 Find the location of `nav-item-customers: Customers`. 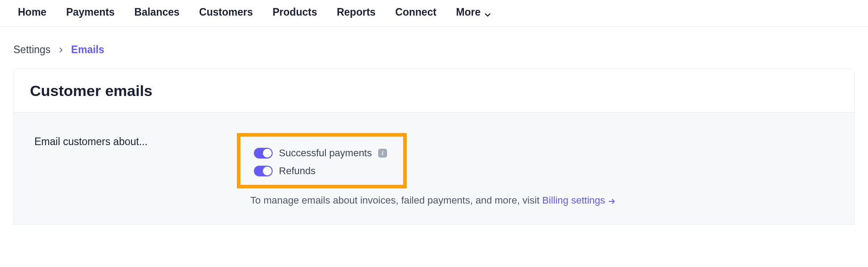

nav-item-customers: Customers is located at coordinates (226, 13).